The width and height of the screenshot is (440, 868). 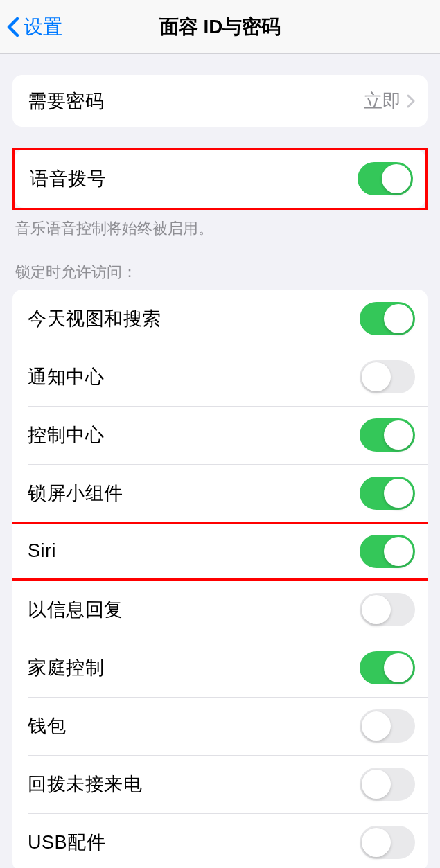 I want to click on locked-access-row: 通知中心, so click(x=220, y=377).